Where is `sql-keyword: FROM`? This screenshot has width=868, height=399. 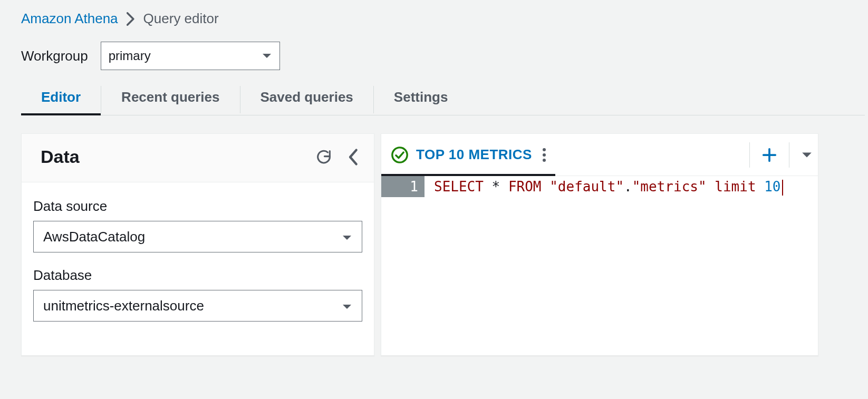
sql-keyword: FROM is located at coordinates (525, 187).